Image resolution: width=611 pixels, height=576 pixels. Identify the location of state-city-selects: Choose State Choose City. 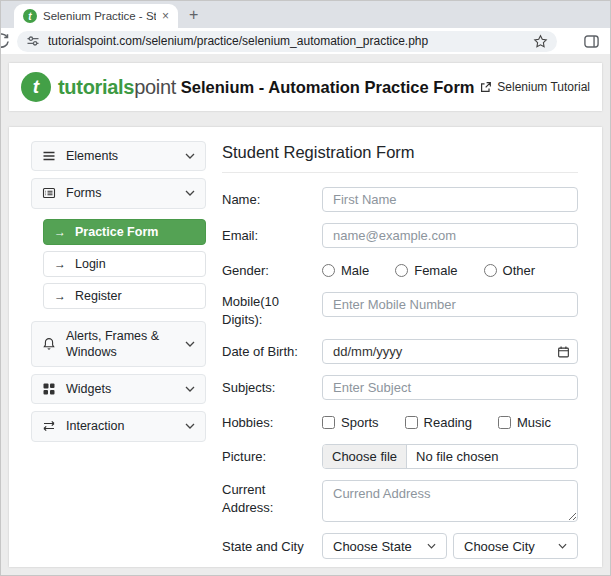
(450, 546).